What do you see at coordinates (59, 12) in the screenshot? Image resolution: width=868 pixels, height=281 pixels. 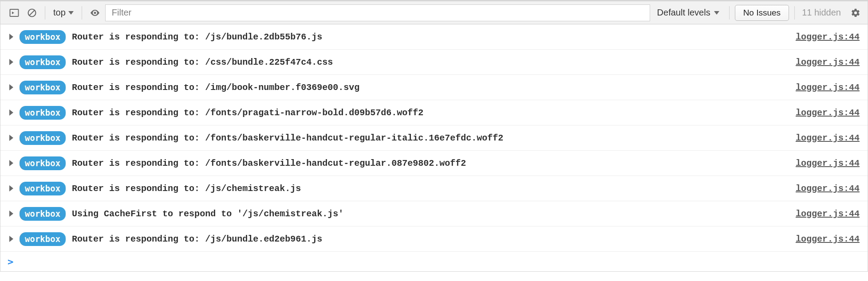 I see `context-label: top` at bounding box center [59, 12].